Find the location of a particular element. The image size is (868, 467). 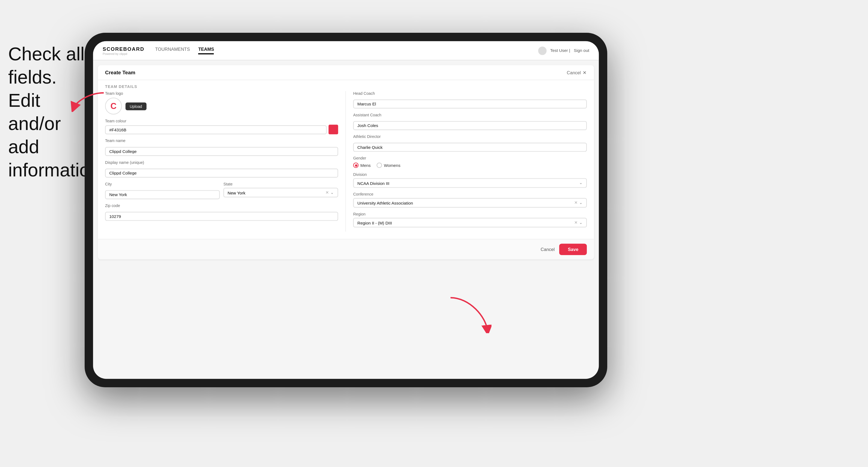

conference-label: Conference is located at coordinates (470, 194).